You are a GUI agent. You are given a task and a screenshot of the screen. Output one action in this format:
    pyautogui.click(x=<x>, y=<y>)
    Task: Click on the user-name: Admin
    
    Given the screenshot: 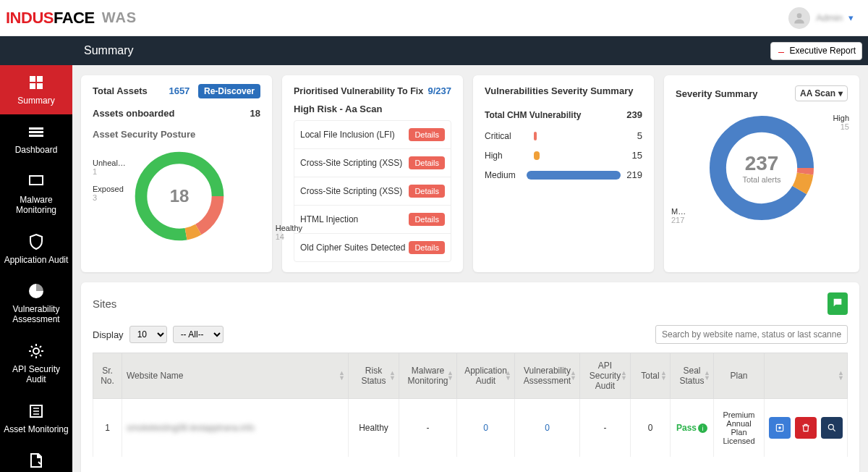 What is the action you would take?
    pyautogui.click(x=829, y=17)
    